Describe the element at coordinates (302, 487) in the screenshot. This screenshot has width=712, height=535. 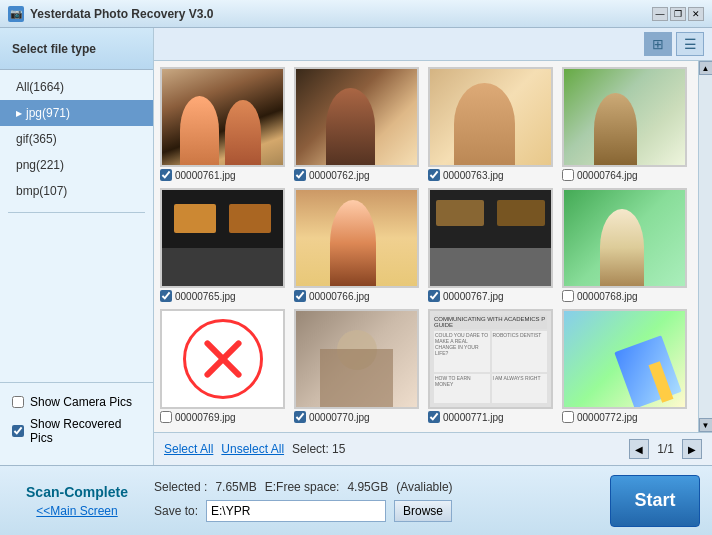
I see `free-space-label: E:Free space:` at that location.